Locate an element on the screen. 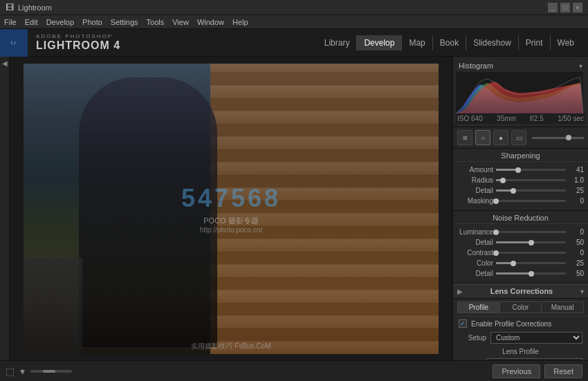  tool-slider is located at coordinates (558, 138).